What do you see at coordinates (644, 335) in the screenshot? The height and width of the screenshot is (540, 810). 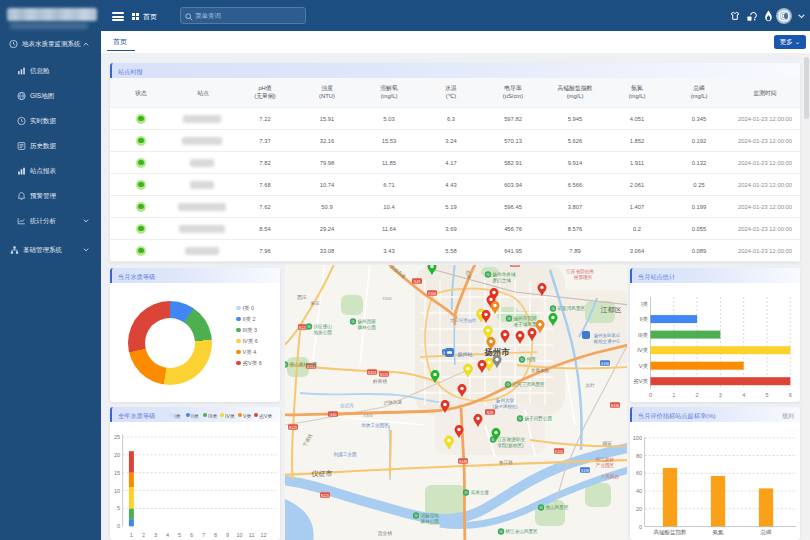 I see `svg-text: III类` at bounding box center [644, 335].